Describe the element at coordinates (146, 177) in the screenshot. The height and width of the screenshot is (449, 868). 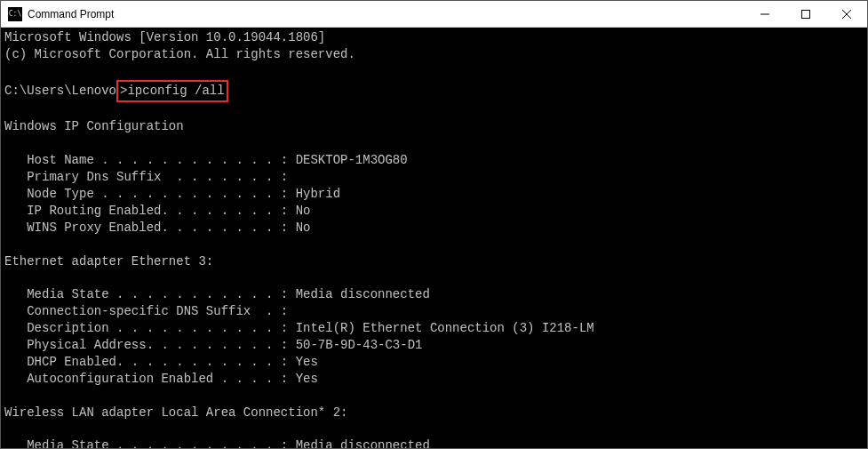
I see `primary-dns-row: Primary Dns Suffix . . . . . . . :` at that location.